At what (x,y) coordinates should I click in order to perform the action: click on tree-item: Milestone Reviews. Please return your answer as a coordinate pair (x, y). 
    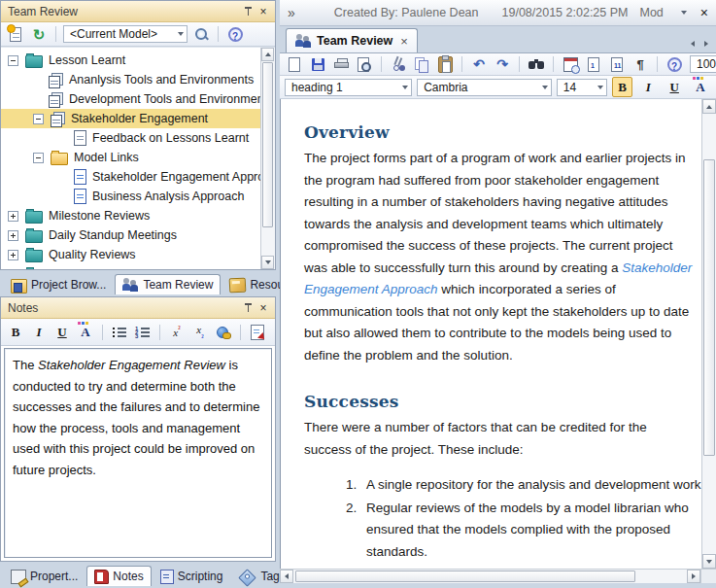
    Looking at the image, I should click on (130, 216).